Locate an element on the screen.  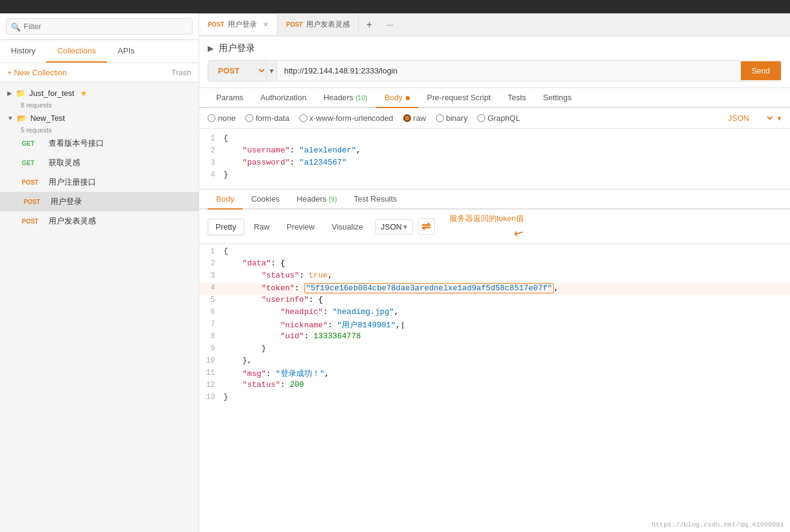
collection-new-test-name: New_Test is located at coordinates (47, 118).